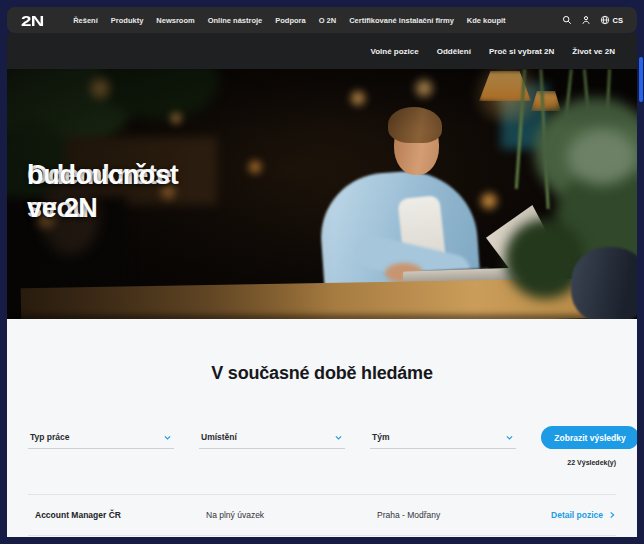  What do you see at coordinates (272, 440) in the screenshot?
I see `filter-umisteni: Umístění` at bounding box center [272, 440].